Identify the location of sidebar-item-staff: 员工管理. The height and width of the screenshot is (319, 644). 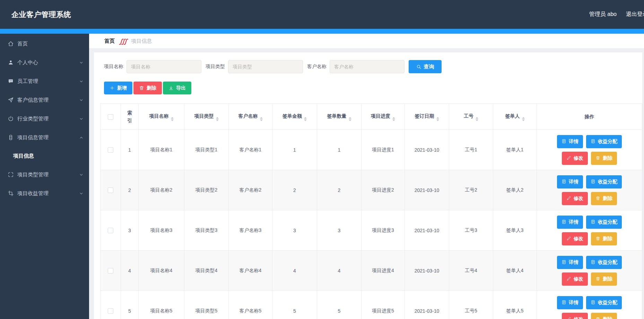
(44, 81).